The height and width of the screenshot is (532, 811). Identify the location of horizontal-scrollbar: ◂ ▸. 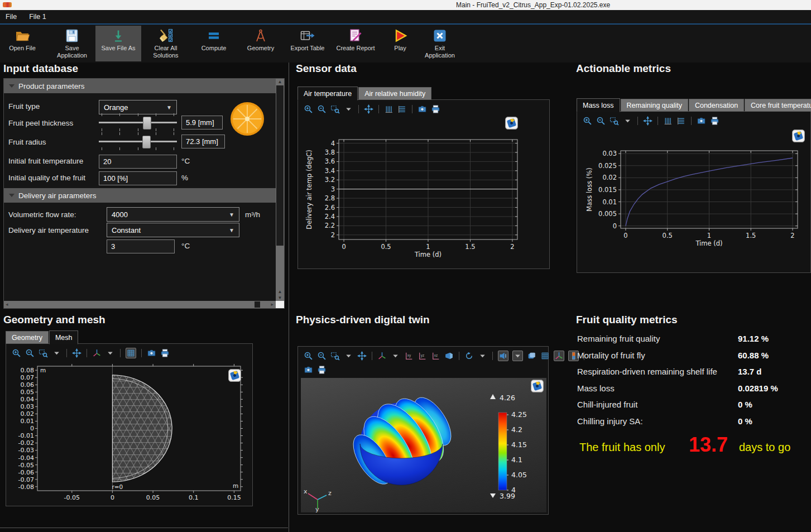
(140, 305).